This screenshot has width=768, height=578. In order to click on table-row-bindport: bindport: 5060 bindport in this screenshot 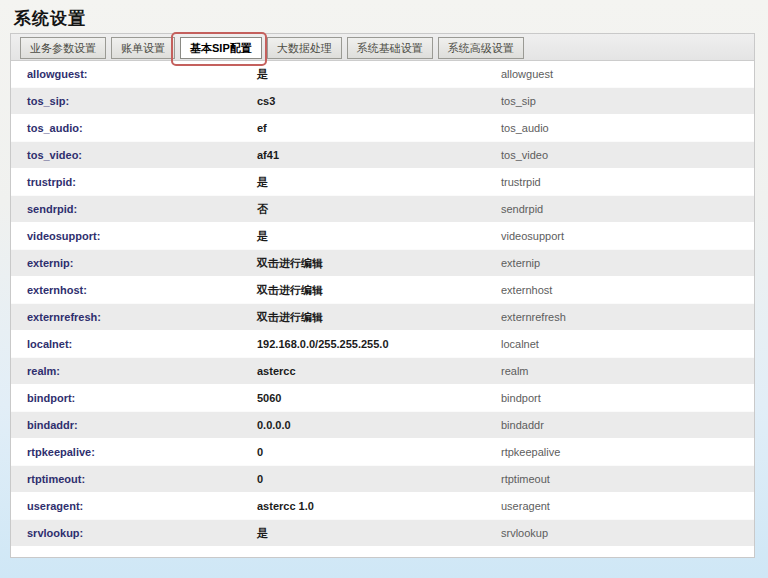, I will do `click(382, 398)`.